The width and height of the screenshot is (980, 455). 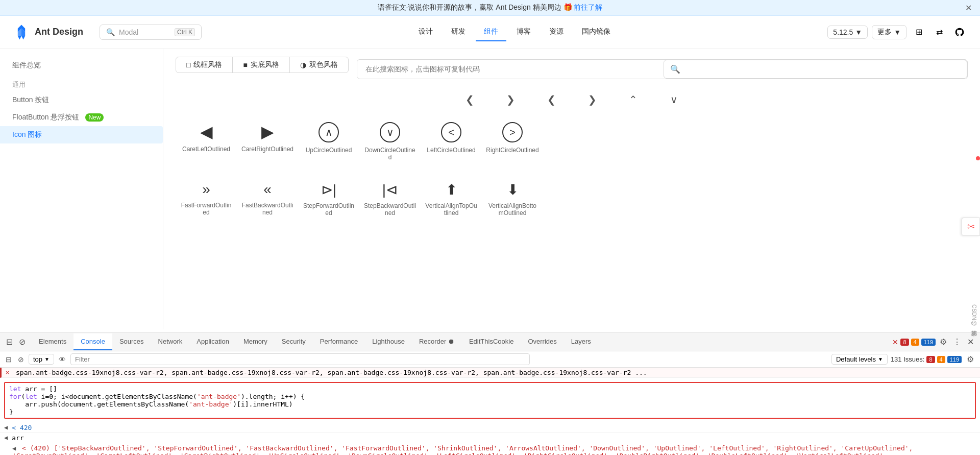 I want to click on devtools-tab-console: Console, so click(x=93, y=342).